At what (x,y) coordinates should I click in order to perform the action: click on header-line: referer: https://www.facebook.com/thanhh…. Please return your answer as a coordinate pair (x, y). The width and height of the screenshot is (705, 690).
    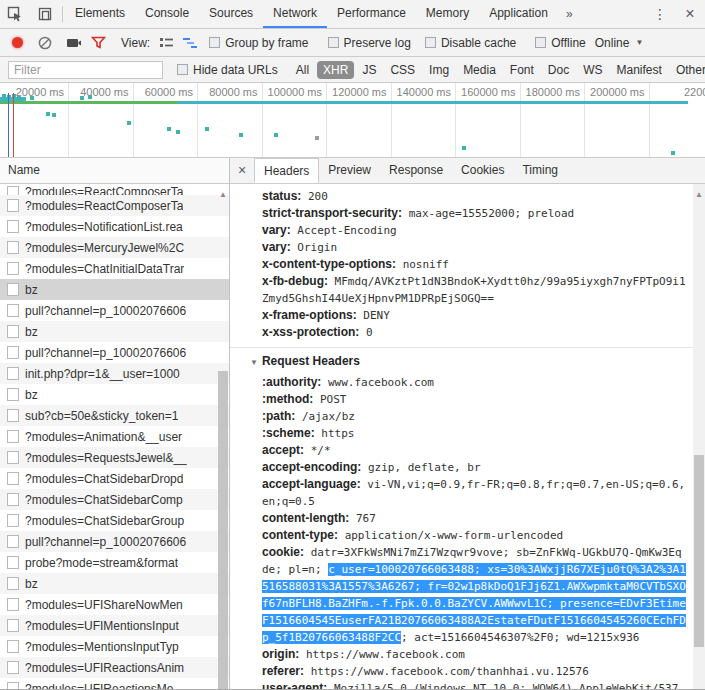
    Looking at the image, I should click on (468, 672).